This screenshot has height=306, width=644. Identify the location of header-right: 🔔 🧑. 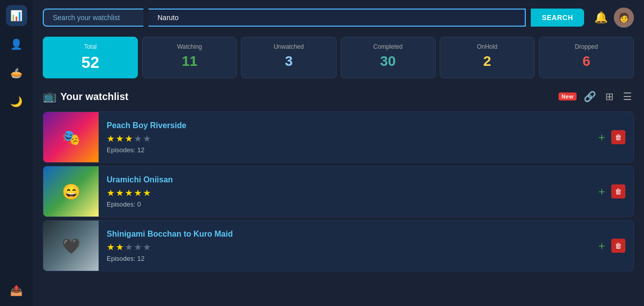
(614, 18).